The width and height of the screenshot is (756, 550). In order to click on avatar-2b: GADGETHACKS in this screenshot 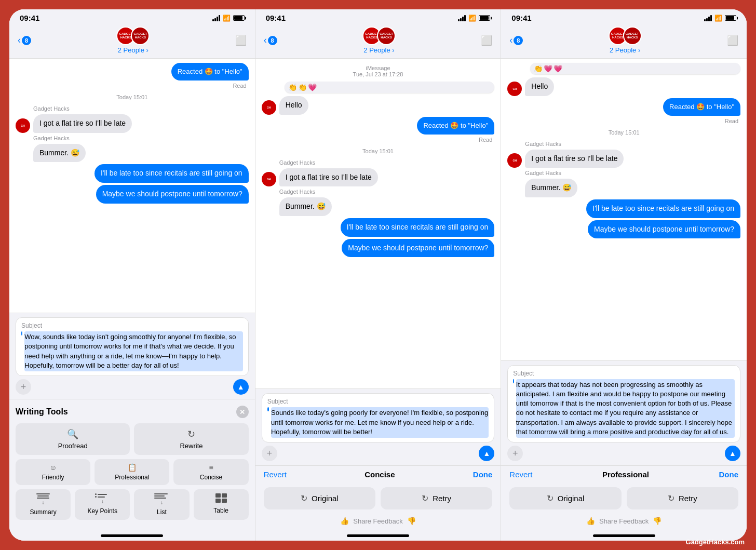, I will do `click(386, 36)`.